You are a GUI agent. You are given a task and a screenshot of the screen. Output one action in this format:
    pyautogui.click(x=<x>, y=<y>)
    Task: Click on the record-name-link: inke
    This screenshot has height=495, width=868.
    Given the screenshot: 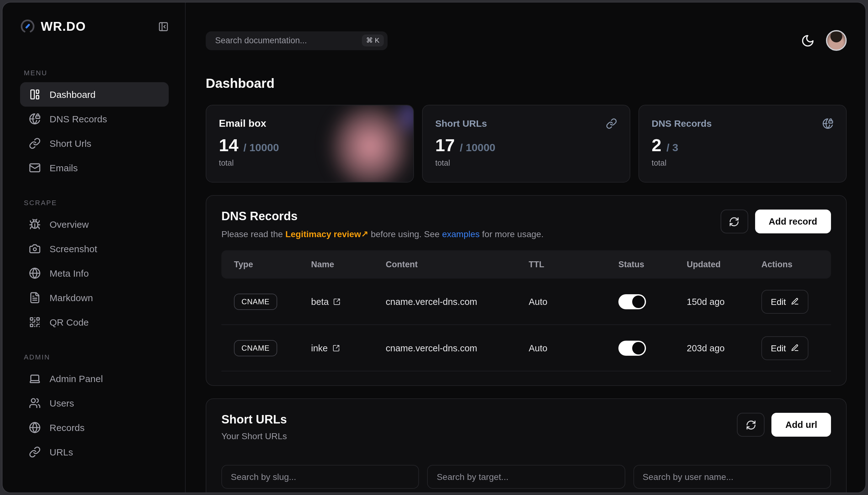 What is the action you would take?
    pyautogui.click(x=336, y=348)
    